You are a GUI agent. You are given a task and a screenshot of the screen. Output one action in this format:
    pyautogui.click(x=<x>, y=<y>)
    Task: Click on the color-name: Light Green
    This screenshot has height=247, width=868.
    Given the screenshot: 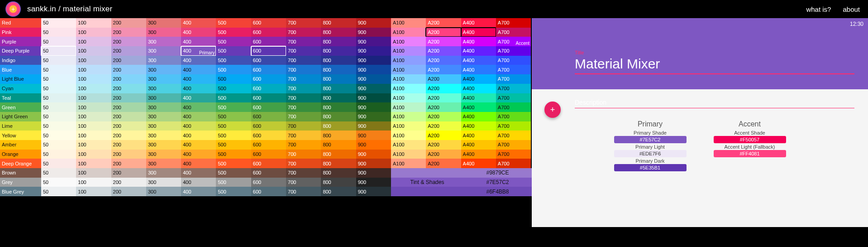 What is the action you would take?
    pyautogui.click(x=21, y=117)
    